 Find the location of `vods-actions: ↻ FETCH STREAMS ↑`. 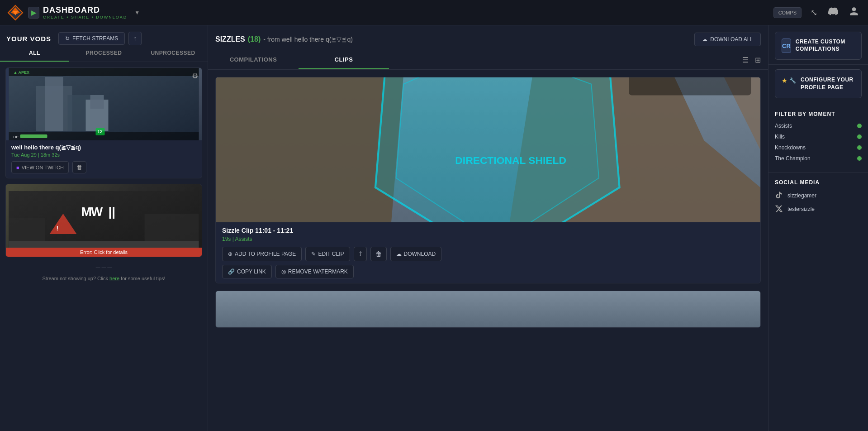

vods-actions: ↻ FETCH STREAMS ↑ is located at coordinates (100, 38).